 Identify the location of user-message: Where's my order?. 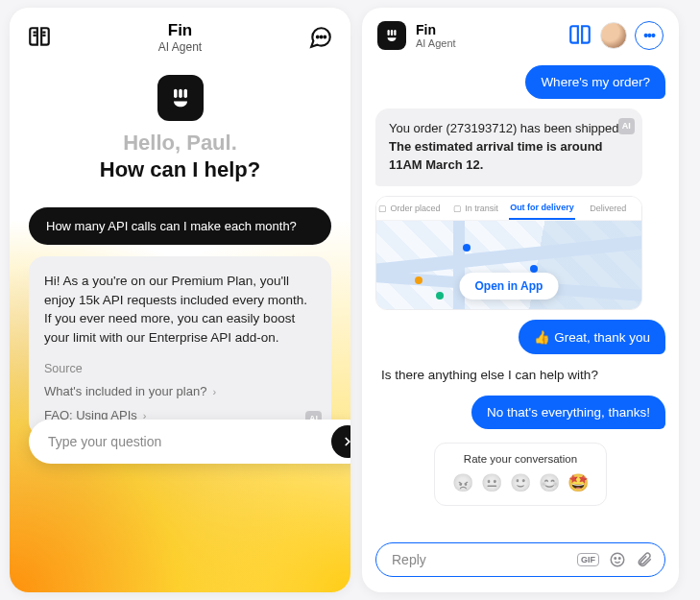
(595, 83).